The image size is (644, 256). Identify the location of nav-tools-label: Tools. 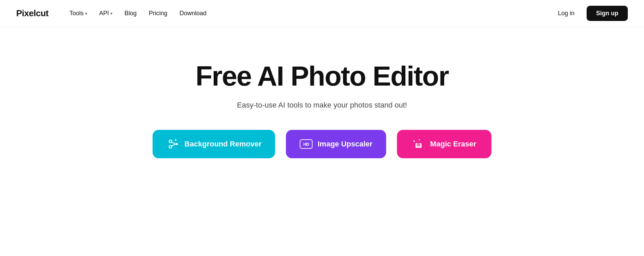
(77, 14).